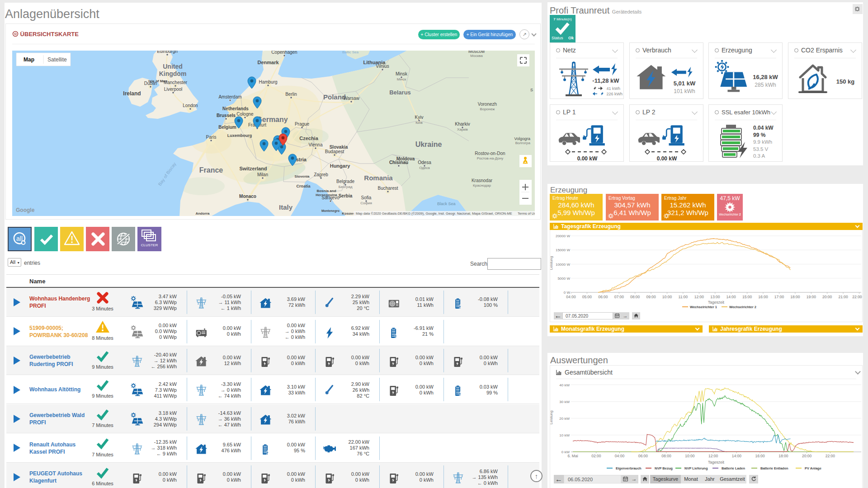 This screenshot has width=868, height=488. Describe the element at coordinates (447, 204) in the screenshot. I see `svg-text: Black Sea` at that location.